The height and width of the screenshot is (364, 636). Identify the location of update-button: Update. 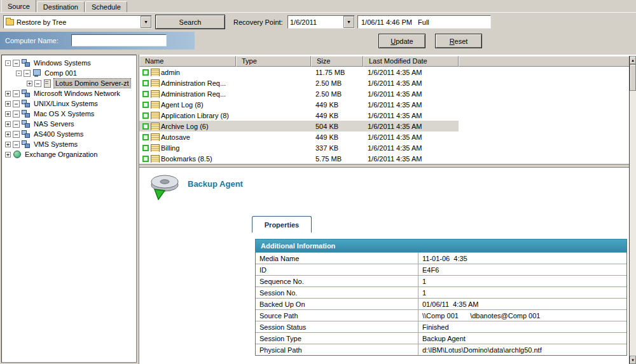
(402, 41).